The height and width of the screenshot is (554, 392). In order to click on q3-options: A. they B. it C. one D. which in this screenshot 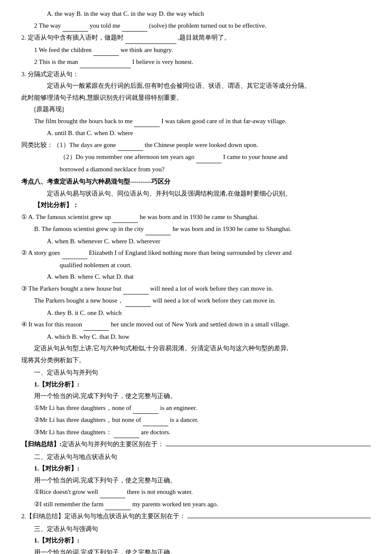, I will do `click(196, 313)`.